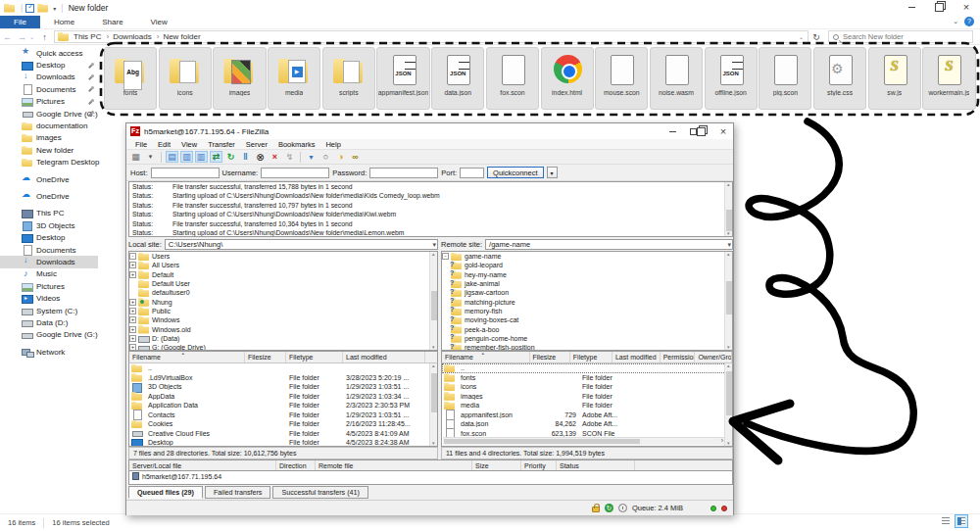 Image resolution: width=980 pixels, height=531 pixels. Describe the element at coordinates (49, 225) in the screenshot. I see `sidebar-item: 3D Objects` at that location.